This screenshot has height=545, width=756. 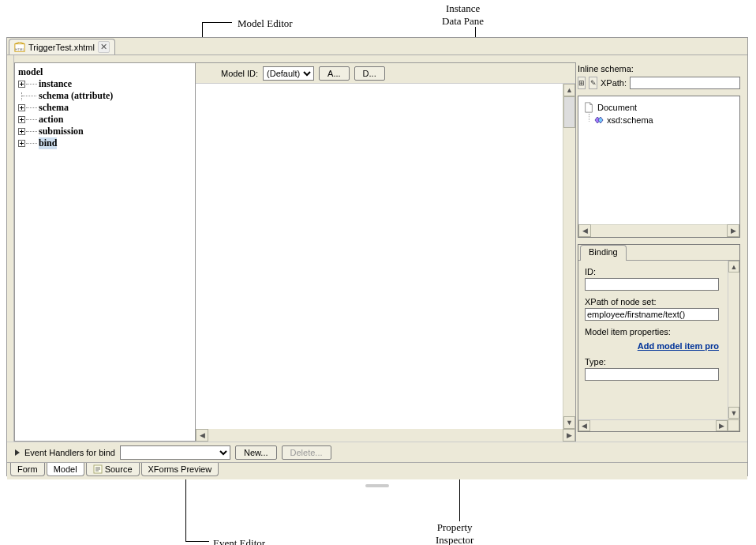 I want to click on wizard-icon: ✎, so click(x=593, y=83).